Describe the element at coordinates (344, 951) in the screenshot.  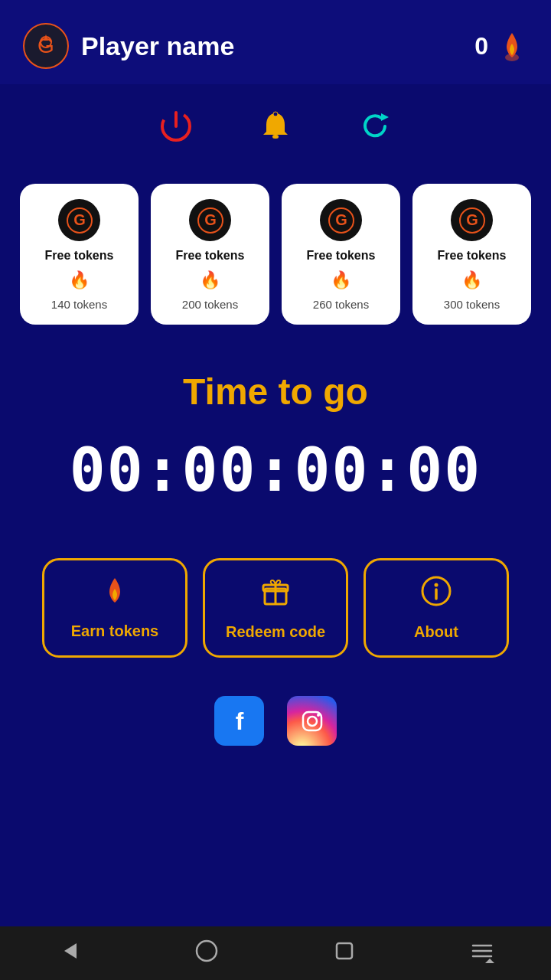
I see `square-nav-icon` at that location.